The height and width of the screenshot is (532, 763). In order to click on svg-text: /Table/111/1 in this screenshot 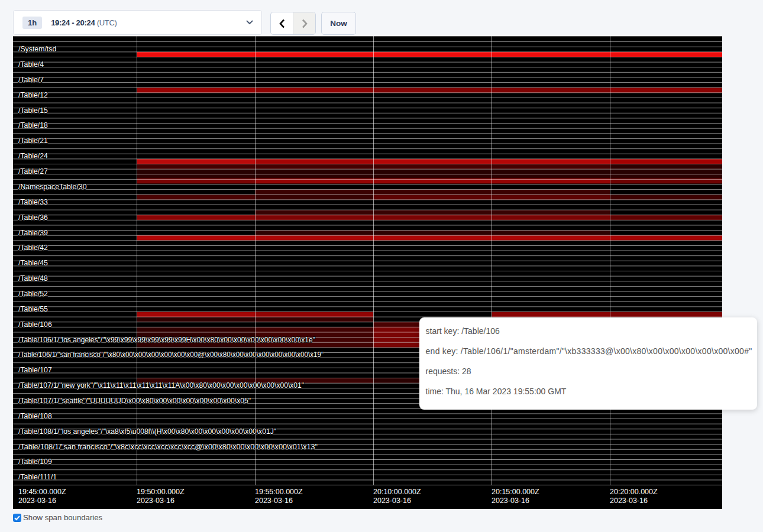, I will do `click(38, 477)`.